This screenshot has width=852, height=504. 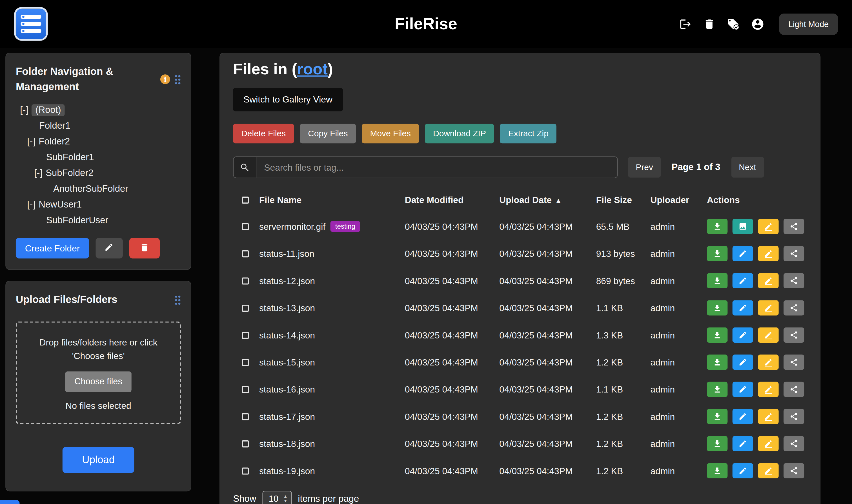 What do you see at coordinates (48, 110) in the screenshot?
I see `tree-label: (Root)` at bounding box center [48, 110].